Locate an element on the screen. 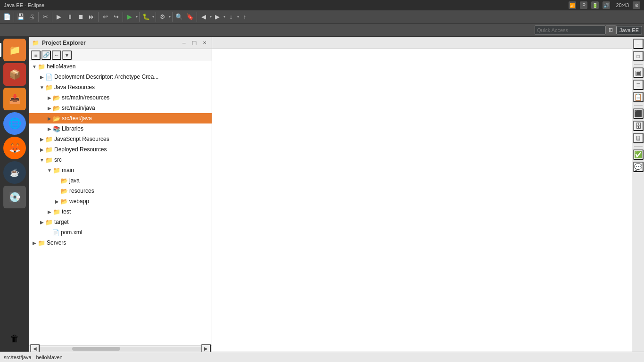 This screenshot has height=362, width=644. tree-item-helloMaven: ▼ 📁 helloMaven is located at coordinates (121, 66).